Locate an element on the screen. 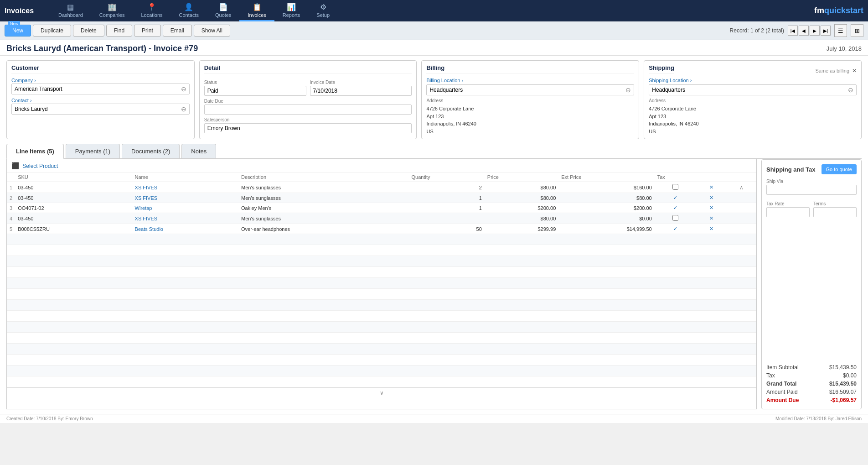  table-row: 5 B008CS5ZRU Beats Studio Over-ear headp… is located at coordinates (382, 229).